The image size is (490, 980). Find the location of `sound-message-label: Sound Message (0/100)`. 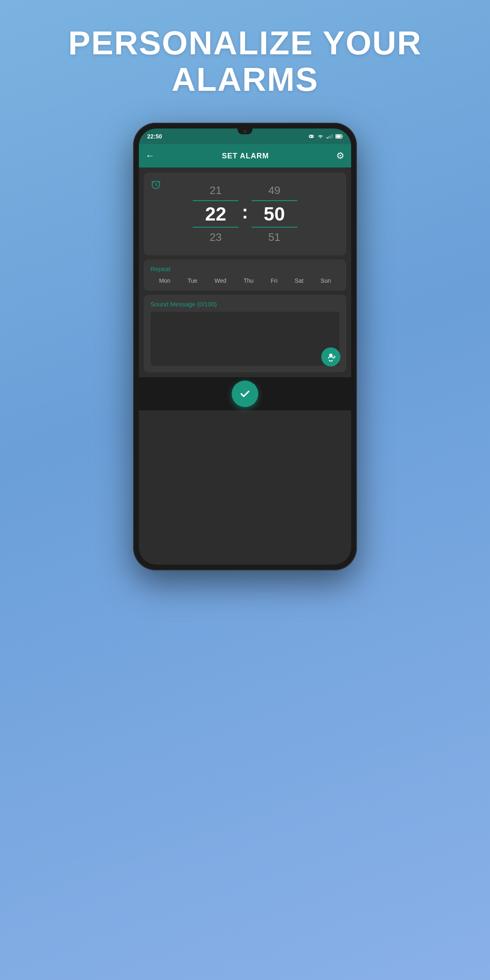

sound-message-label: Sound Message (0/100) is located at coordinates (245, 304).